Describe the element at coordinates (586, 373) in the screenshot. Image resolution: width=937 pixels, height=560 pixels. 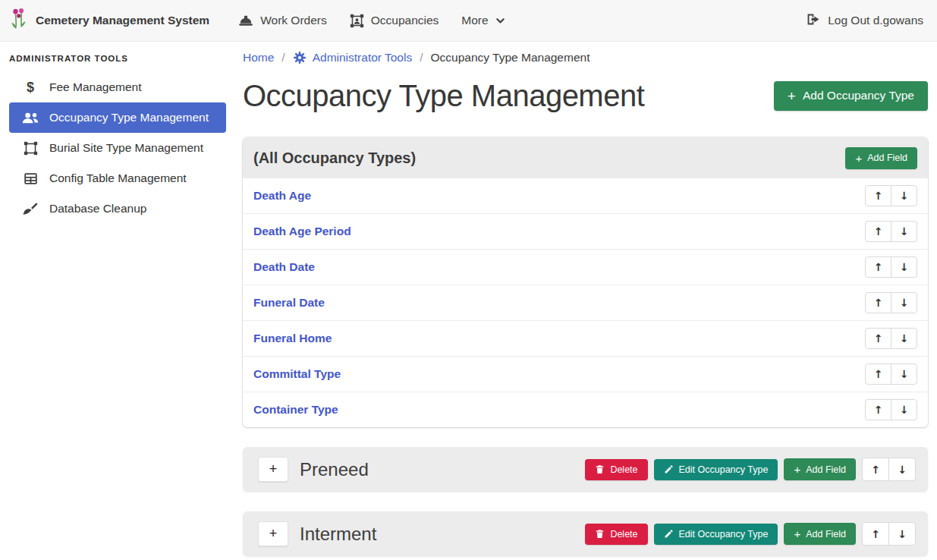
I see `field-row: Committal Type ↑ ↓` at that location.